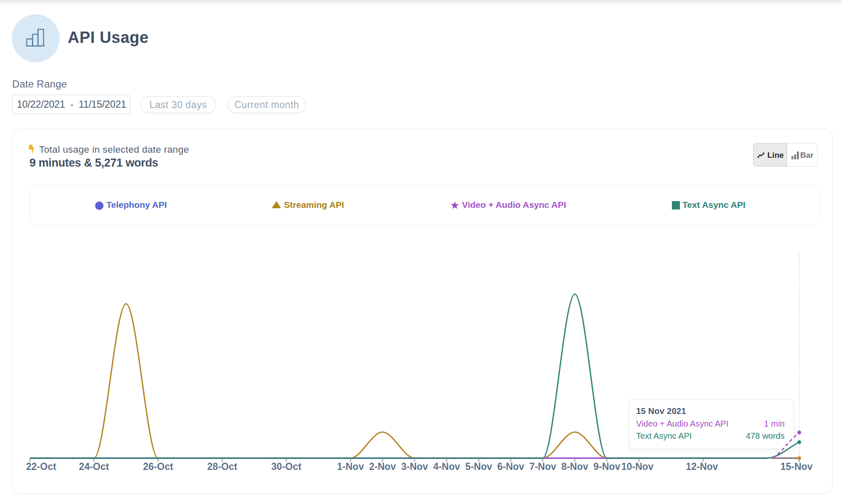 The image size is (841, 504). I want to click on svg-text: 2-Nov, so click(382, 467).